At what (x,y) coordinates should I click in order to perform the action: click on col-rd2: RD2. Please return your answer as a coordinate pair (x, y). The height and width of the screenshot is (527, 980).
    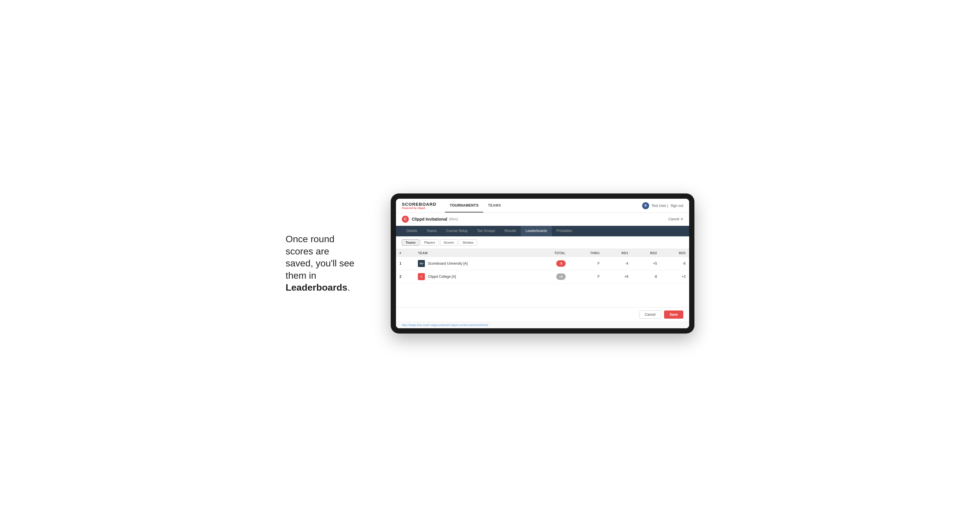
    Looking at the image, I should click on (646, 253).